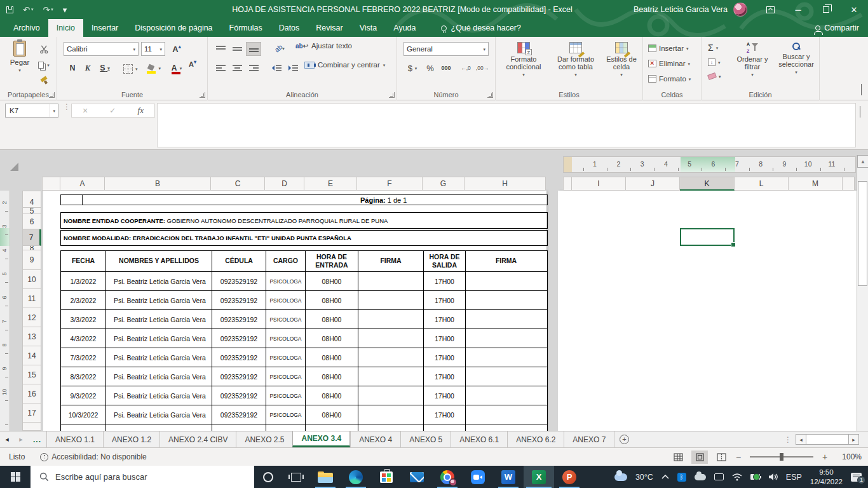 This screenshot has width=868, height=488. What do you see at coordinates (264, 440) in the screenshot?
I see `sheet-tab-anexo-2-5: ANEXO 2.5` at bounding box center [264, 440].